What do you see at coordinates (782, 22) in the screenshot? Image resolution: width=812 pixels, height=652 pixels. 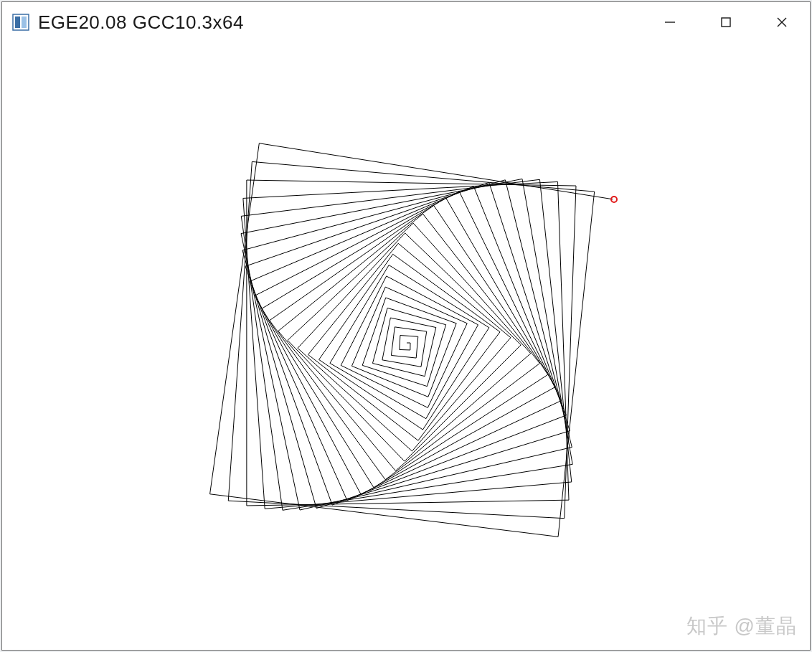 I see `close-button` at bounding box center [782, 22].